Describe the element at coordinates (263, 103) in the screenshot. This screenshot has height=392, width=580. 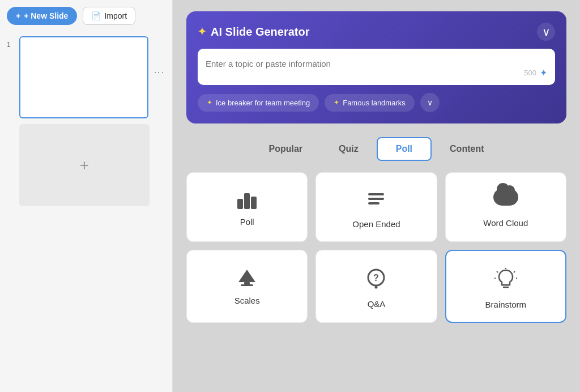
I see `chip-label-0: Ice breaker for team meeting` at that location.